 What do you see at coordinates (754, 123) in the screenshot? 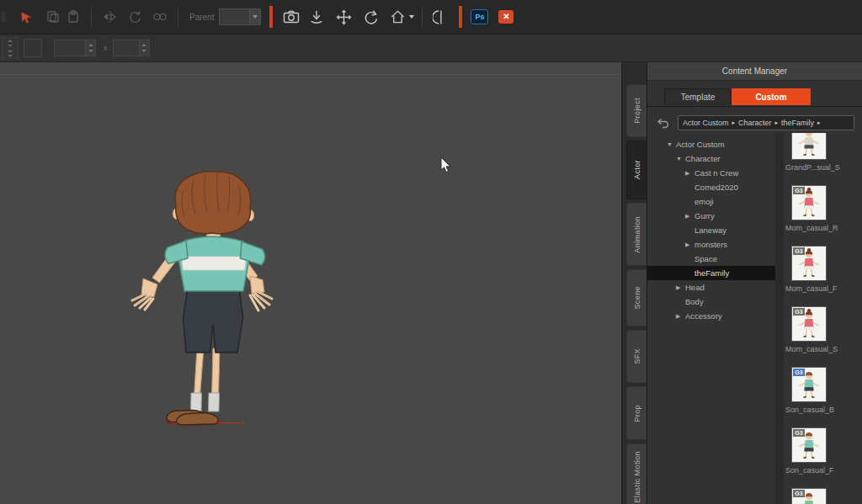
I see `breadcrumb-row: Actor Custom▸Character▸theFamily▸` at bounding box center [754, 123].